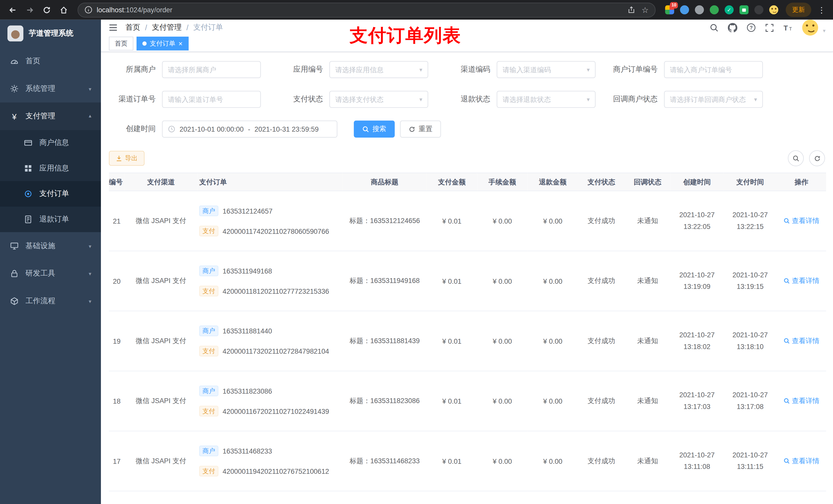  Describe the element at coordinates (51, 246) in the screenshot. I see `sidebar-item-infra: 基础设施 ▾` at that location.